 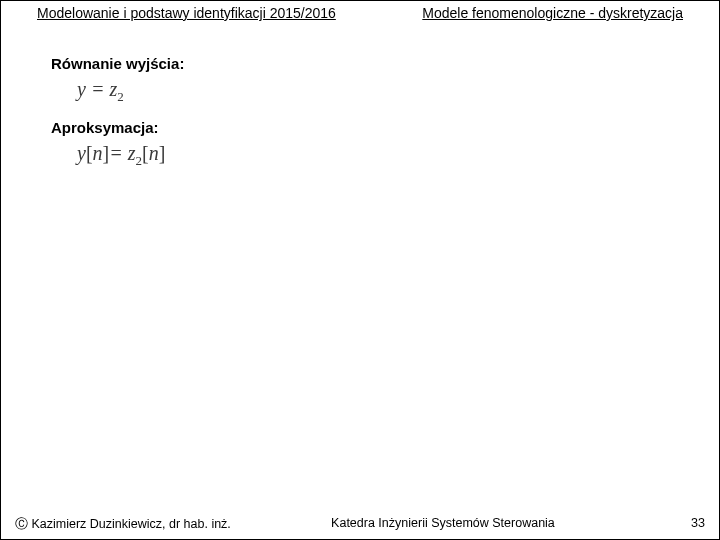 I want to click on header-course-title: Modelowanie i podstawy identyfikacji 201…, so click(x=186, y=13).